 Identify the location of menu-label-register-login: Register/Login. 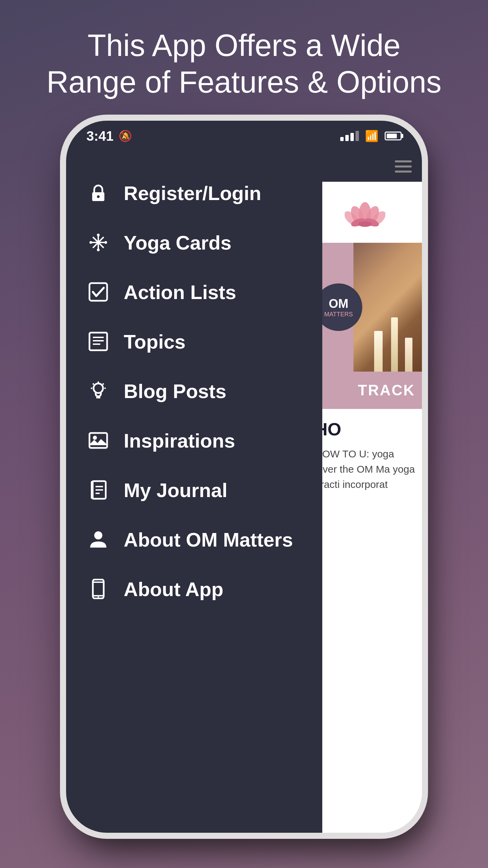
(192, 193).